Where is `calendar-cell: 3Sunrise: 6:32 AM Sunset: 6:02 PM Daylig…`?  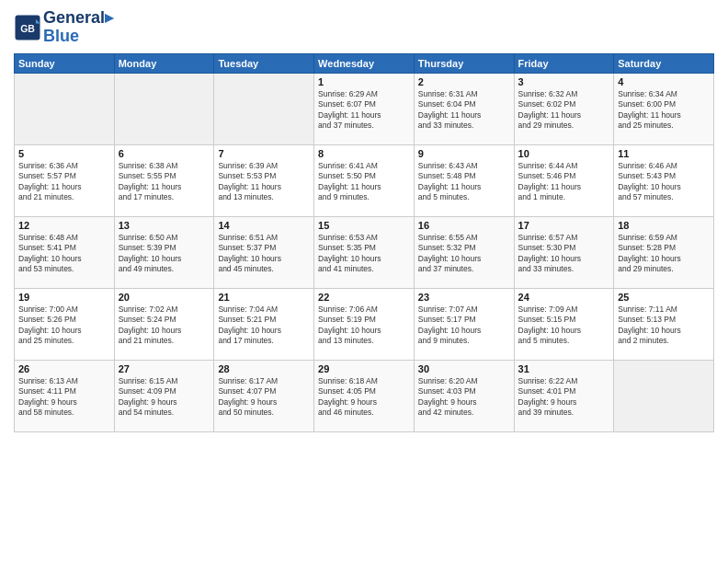 calendar-cell: 3Sunrise: 6:32 AM Sunset: 6:02 PM Daylig… is located at coordinates (564, 109).